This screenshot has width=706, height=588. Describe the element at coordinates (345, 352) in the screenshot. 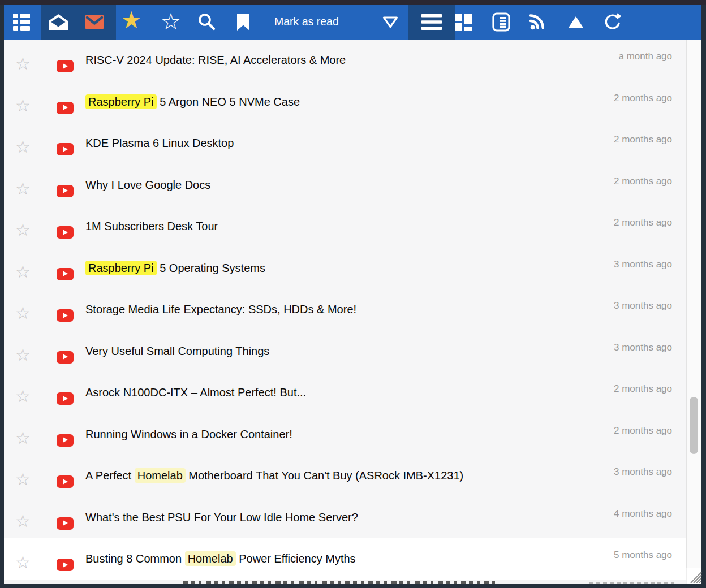

I see `feed-item-row: Very Useful Small Computing Things 3 mon…` at that location.